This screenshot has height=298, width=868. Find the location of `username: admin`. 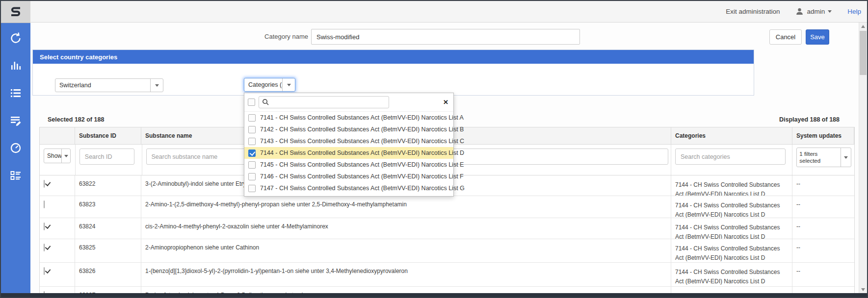

username: admin is located at coordinates (815, 12).